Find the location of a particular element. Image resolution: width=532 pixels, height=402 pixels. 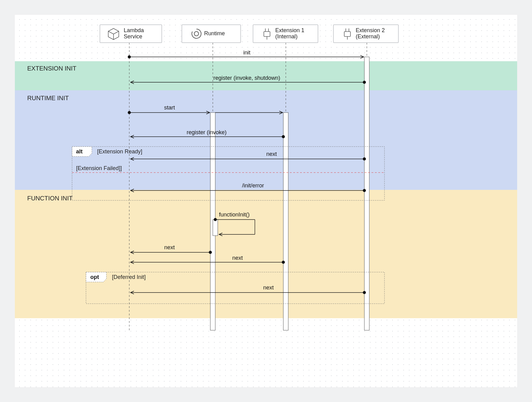

svg-text: init is located at coordinates (247, 53).